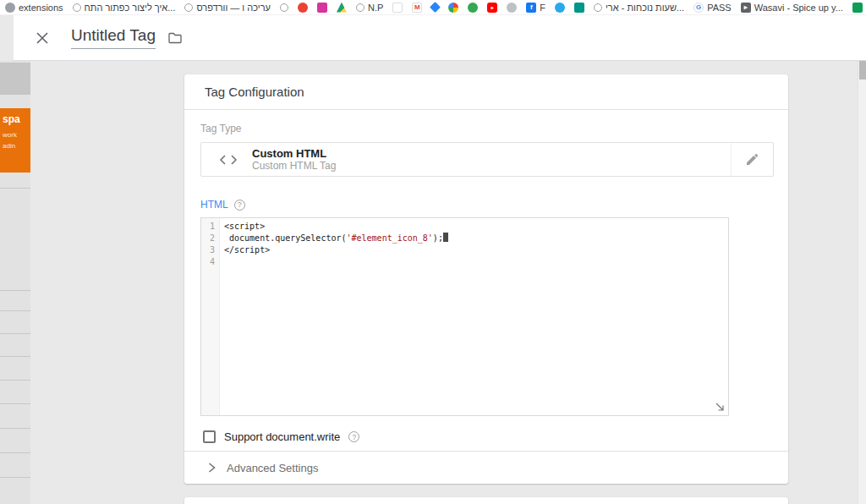 The width and height of the screenshot is (866, 504). What do you see at coordinates (113, 37) in the screenshot?
I see `tag-name-field: Untitled Tag` at bounding box center [113, 37].